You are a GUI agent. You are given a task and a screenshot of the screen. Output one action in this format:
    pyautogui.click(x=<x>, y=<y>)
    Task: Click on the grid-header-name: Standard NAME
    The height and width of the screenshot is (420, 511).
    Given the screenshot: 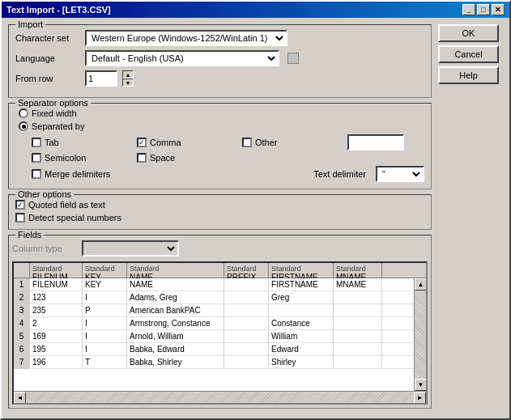 What is the action you would take?
    pyautogui.click(x=176, y=270)
    